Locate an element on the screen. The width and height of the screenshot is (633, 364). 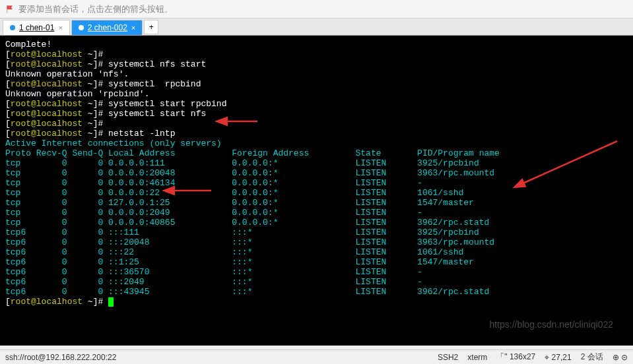
prompt-line: [root@localhost ~]# systemctl rpcbind is located at coordinates (317, 84).